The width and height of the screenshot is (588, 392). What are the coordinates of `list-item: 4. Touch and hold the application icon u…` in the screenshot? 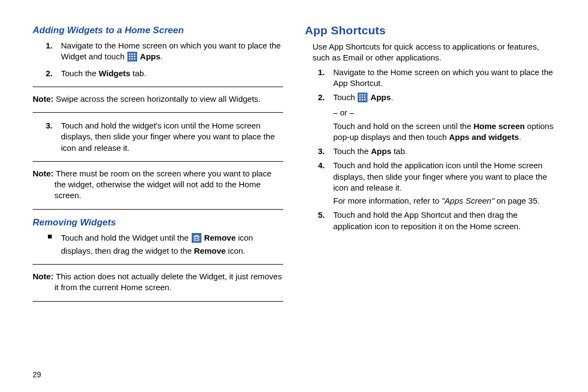 It's located at (444, 183).